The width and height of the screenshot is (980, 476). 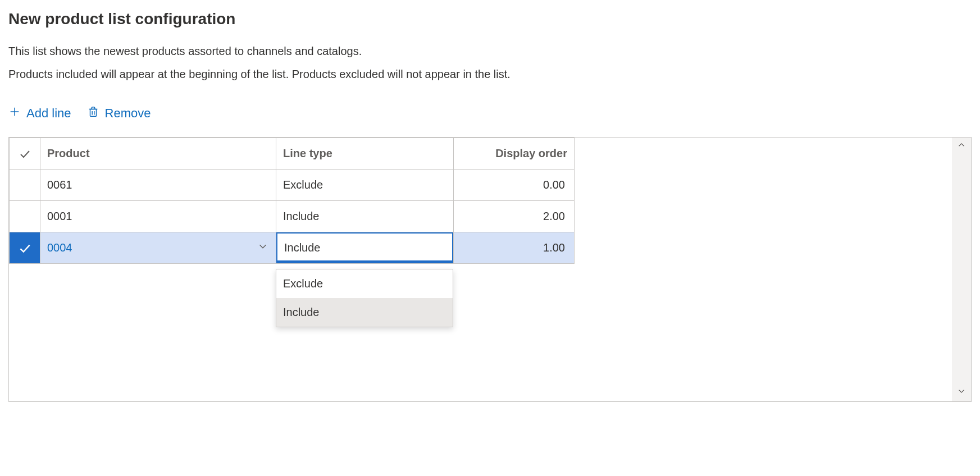 What do you see at coordinates (292, 154) in the screenshot?
I see `grid-header-row: Product Line type Display order` at bounding box center [292, 154].